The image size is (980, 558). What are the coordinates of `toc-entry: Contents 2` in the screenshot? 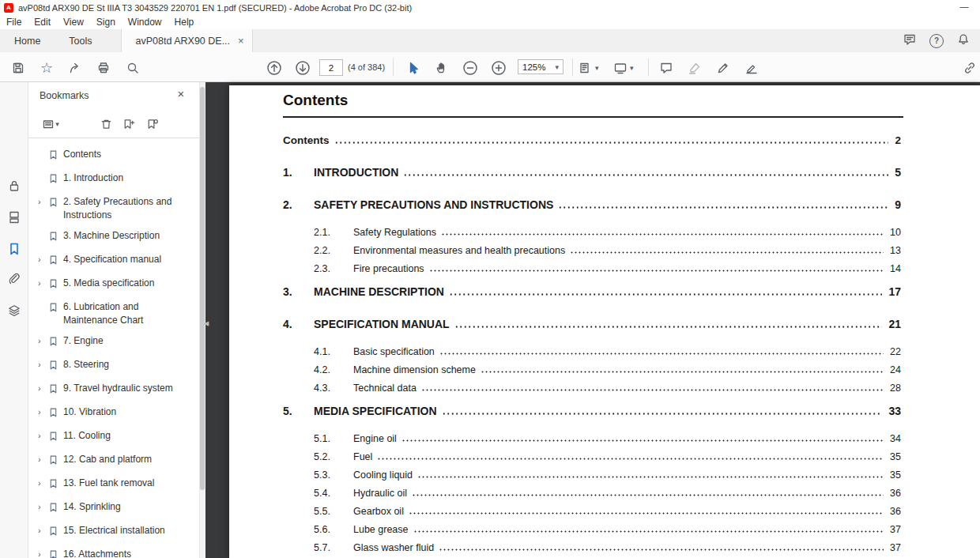 It's located at (592, 141).